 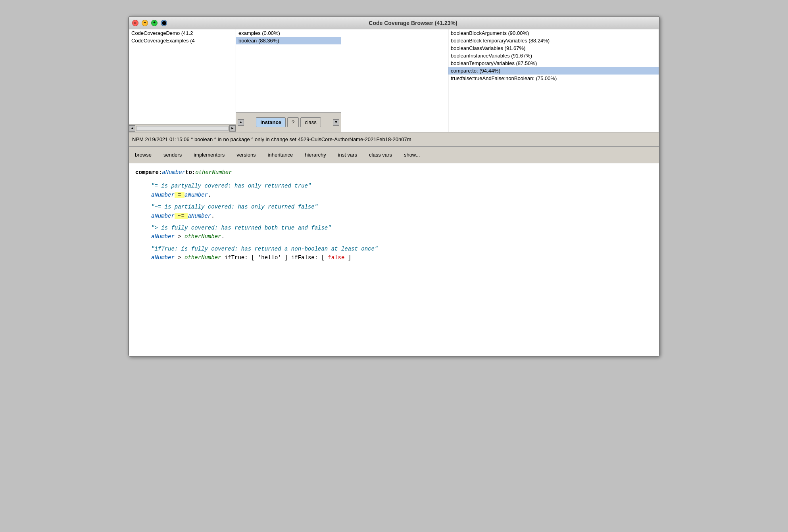 What do you see at coordinates (179, 258) in the screenshot?
I see `operator-gt2: >` at bounding box center [179, 258].